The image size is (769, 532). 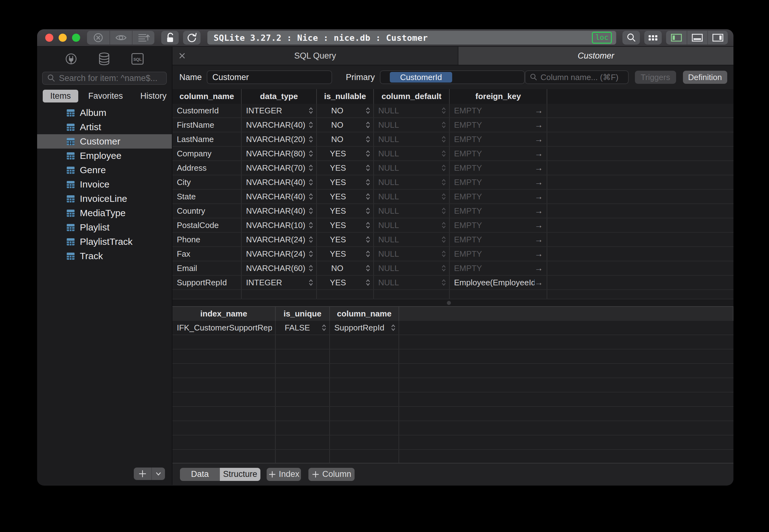 I want to click on cell-index-name: IFK_CustomerSupportRepId, so click(x=224, y=328).